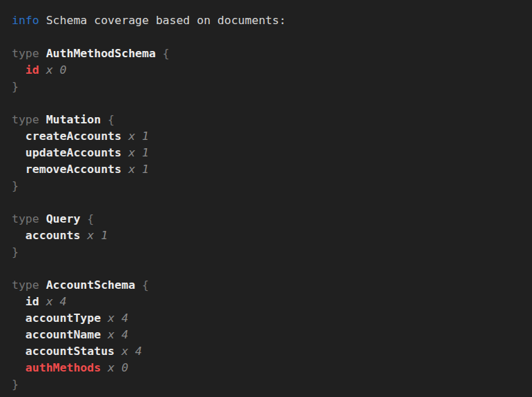 The height and width of the screenshot is (397, 532). What do you see at coordinates (268, 170) in the screenshot?
I see `field-coverage-line: removeAccounts x 1` at bounding box center [268, 170].